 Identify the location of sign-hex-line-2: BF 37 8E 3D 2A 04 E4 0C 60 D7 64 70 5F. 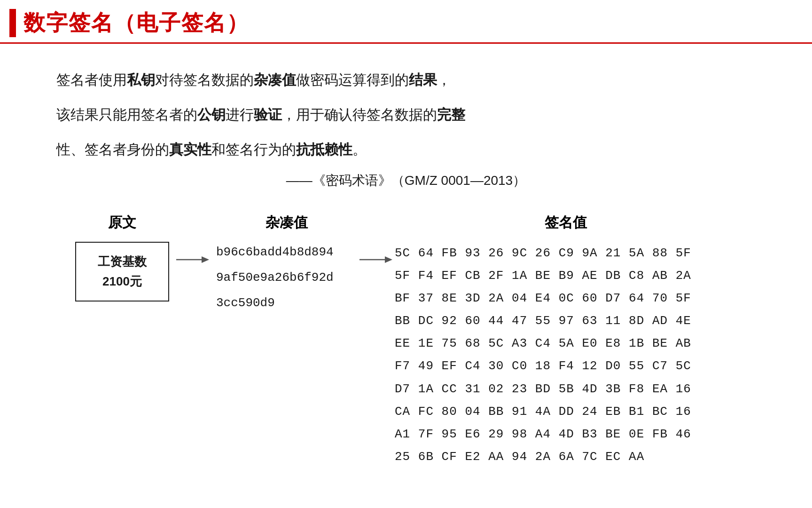
(566, 298).